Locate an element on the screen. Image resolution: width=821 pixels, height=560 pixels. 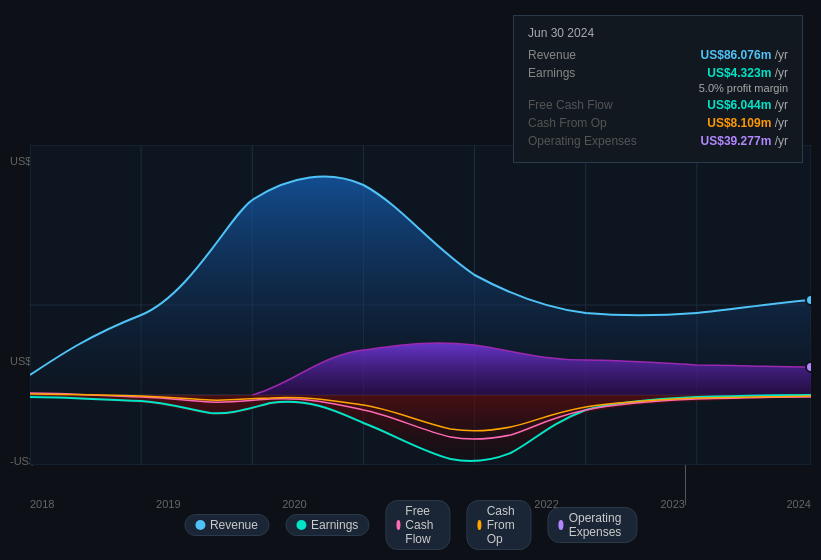
x-label-2019: 2019 is located at coordinates (168, 504).